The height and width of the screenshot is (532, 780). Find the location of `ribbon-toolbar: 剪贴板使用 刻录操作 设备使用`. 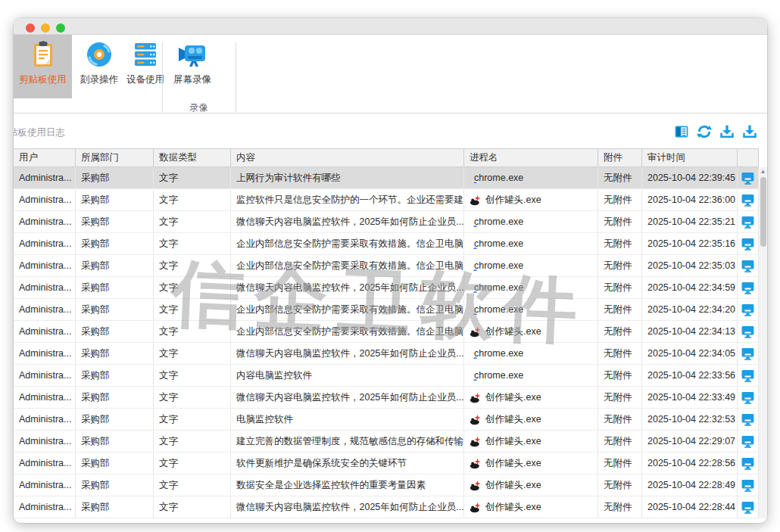

ribbon-toolbar: 剪贴板使用 刻录操作 设备使用 is located at coordinates (391, 74).